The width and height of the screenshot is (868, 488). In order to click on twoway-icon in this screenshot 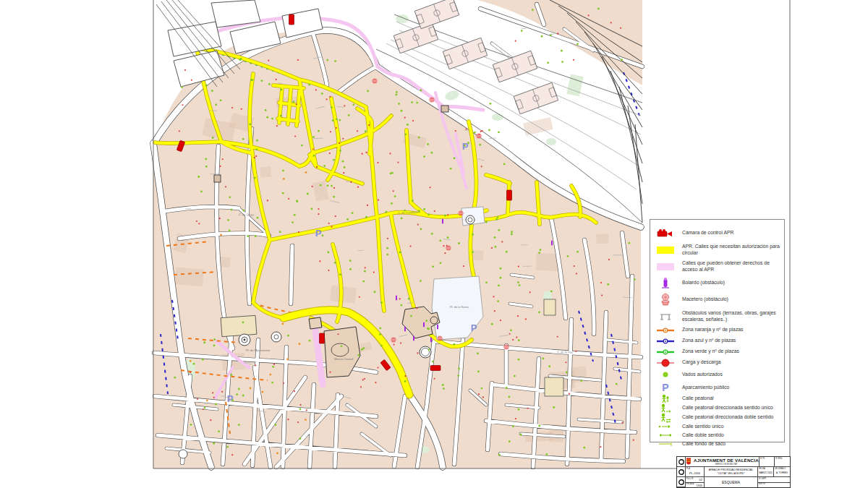, I will do `click(665, 435)`.